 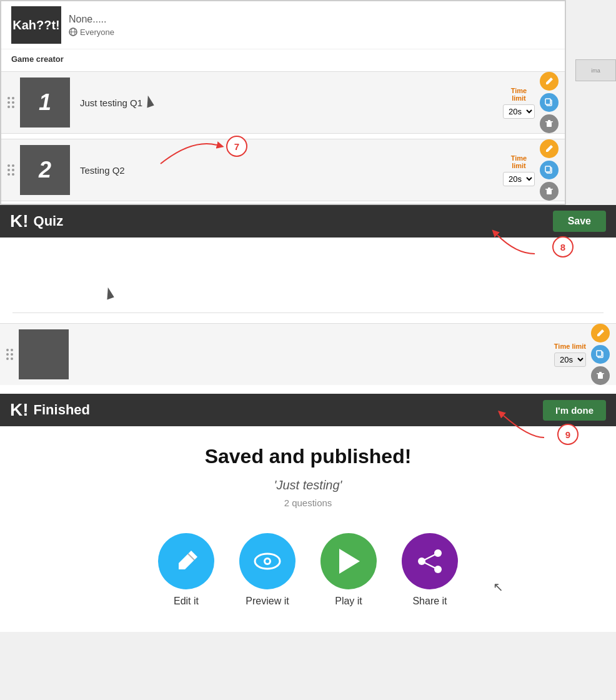 I want to click on delete-button-edit, so click(x=600, y=376).